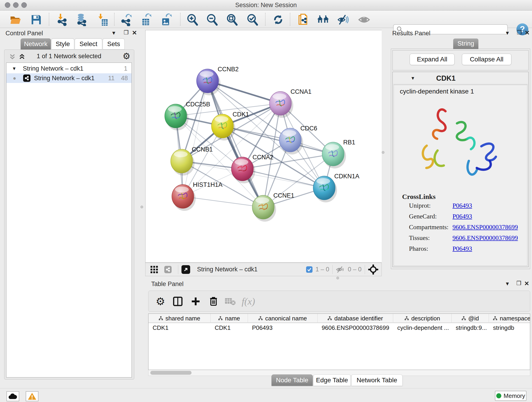  What do you see at coordinates (192, 20) in the screenshot?
I see `zoom-in-icon` at bounding box center [192, 20].